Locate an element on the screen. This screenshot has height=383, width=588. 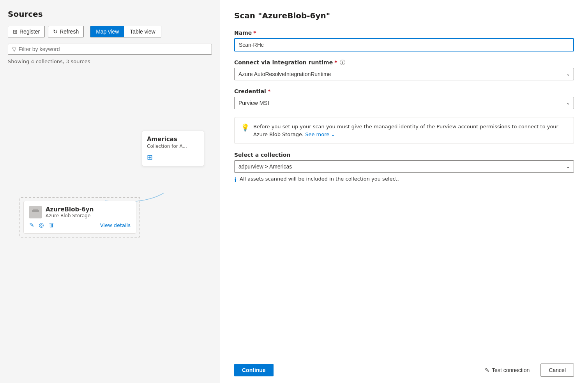
continue-button: Continue is located at coordinates (254, 370).